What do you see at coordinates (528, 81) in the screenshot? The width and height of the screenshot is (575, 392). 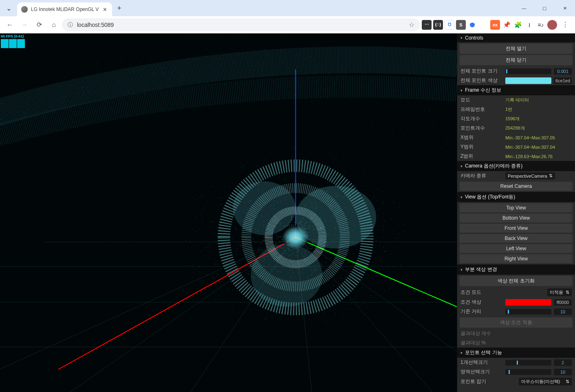 I see `point-color-swatch` at bounding box center [528, 81].